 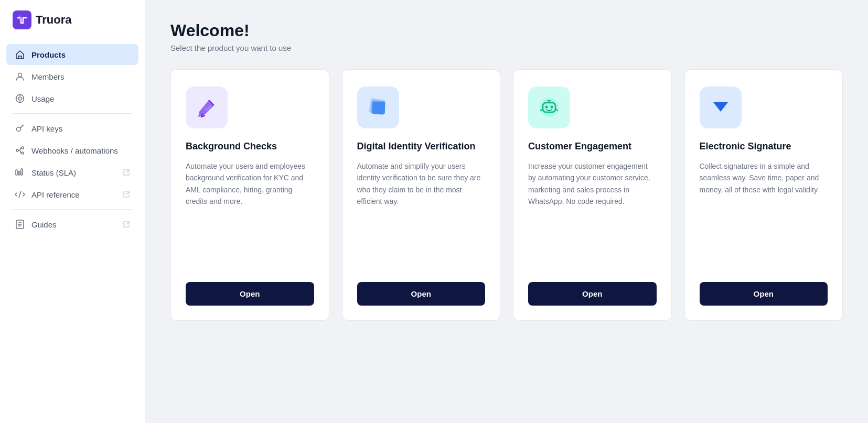 What do you see at coordinates (20, 77) in the screenshot?
I see `members-icon` at bounding box center [20, 77].